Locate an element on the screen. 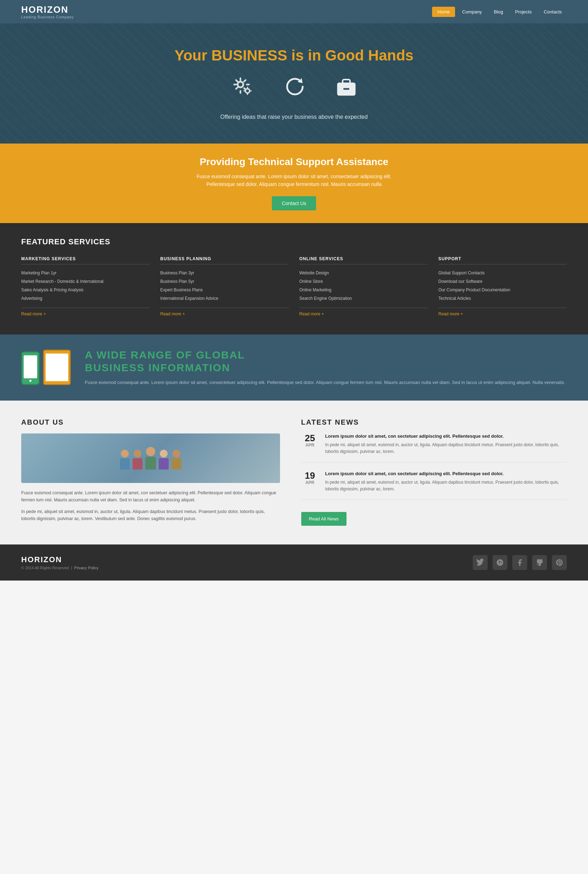 The width and height of the screenshot is (588, 874). list-item: International Expansion Advice is located at coordinates (224, 298).